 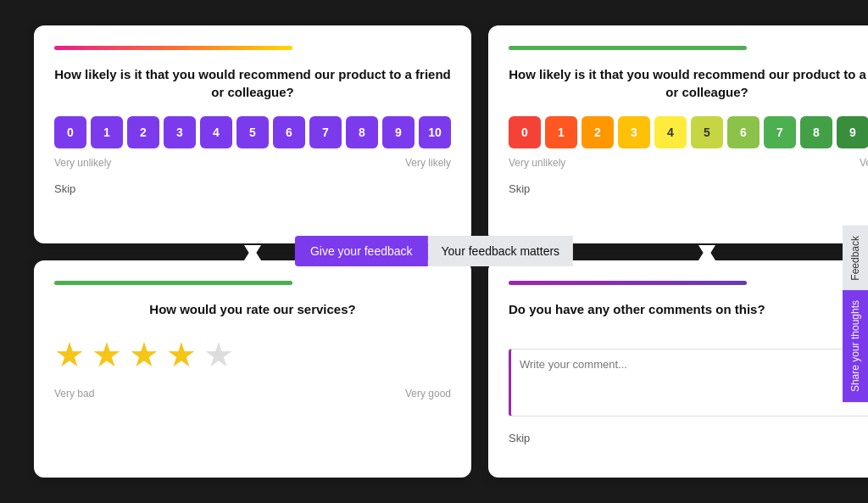 What do you see at coordinates (428, 394) in the screenshot?
I see `label-very-good: Very good` at bounding box center [428, 394].